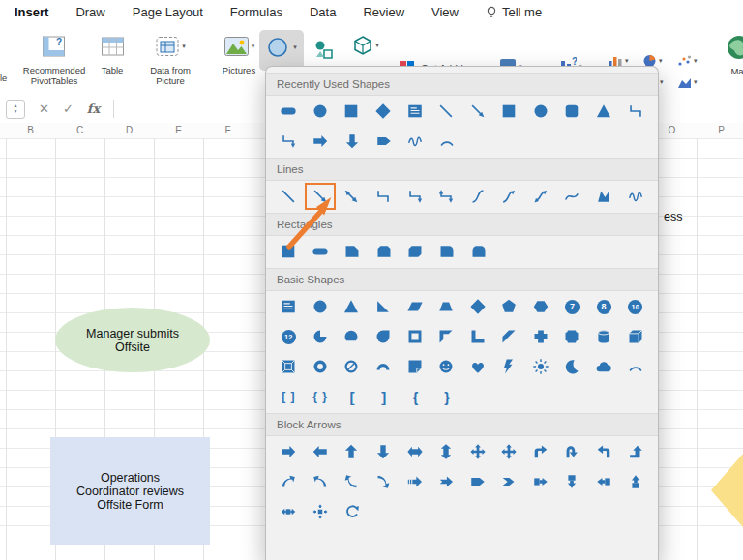  I want to click on rounded-square-shape, so click(573, 111).